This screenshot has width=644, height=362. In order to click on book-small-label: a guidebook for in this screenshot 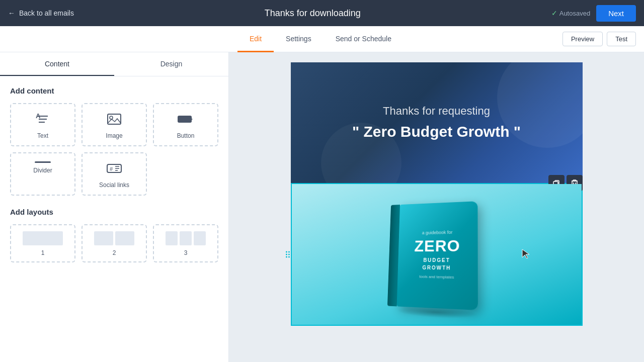, I will do `click(437, 232)`.